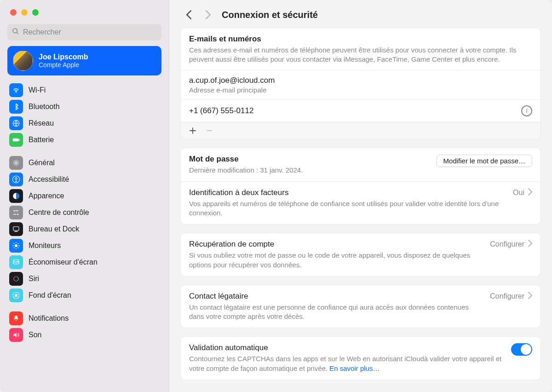  What do you see at coordinates (85, 12) in the screenshot?
I see `window-controls` at bounding box center [85, 12].